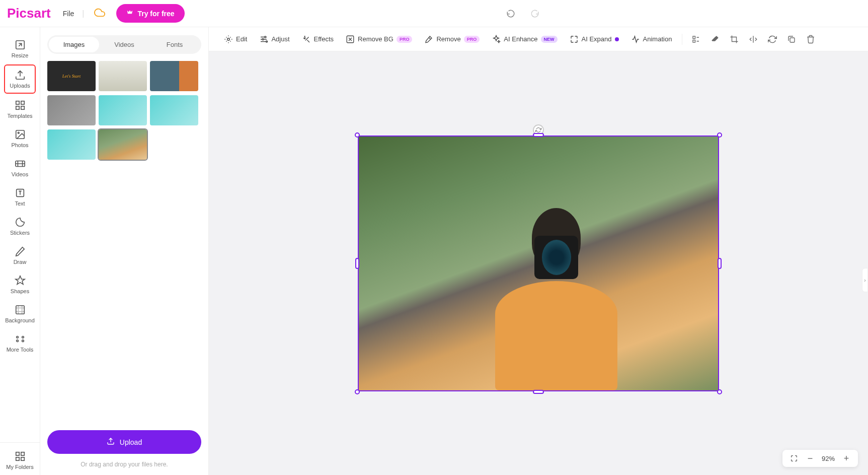 Image resolution: width=868 pixels, height=475 pixels. What do you see at coordinates (524, 39) in the screenshot?
I see `tool-ai-enhance: AI Enhance NEW` at bounding box center [524, 39].